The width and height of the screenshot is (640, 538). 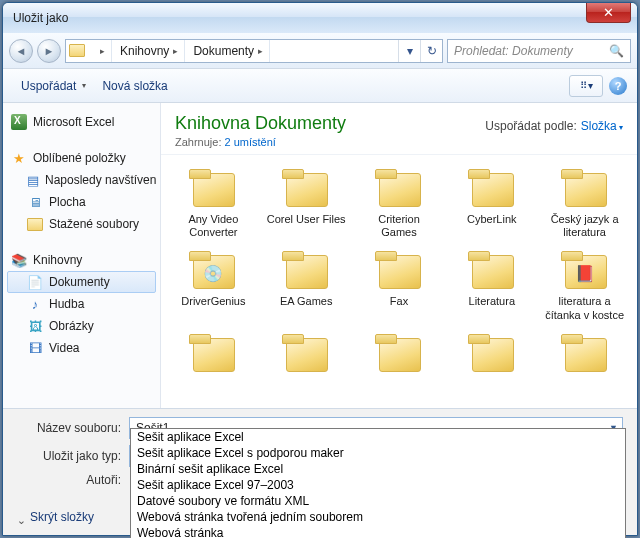 What do you see at coordinates (82, 180) in the screenshot?
I see `sidebar-item-recent: ▤Naposledy navštívené` at bounding box center [82, 180].